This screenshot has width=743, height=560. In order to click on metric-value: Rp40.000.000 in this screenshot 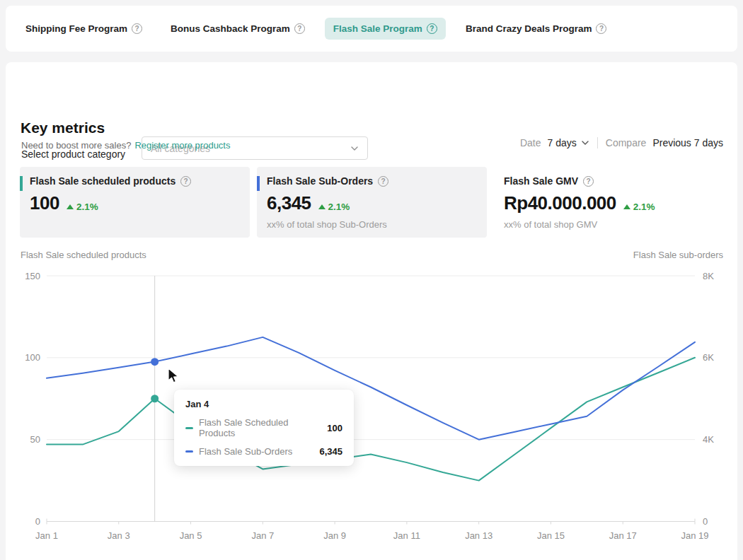, I will do `click(560, 204)`.